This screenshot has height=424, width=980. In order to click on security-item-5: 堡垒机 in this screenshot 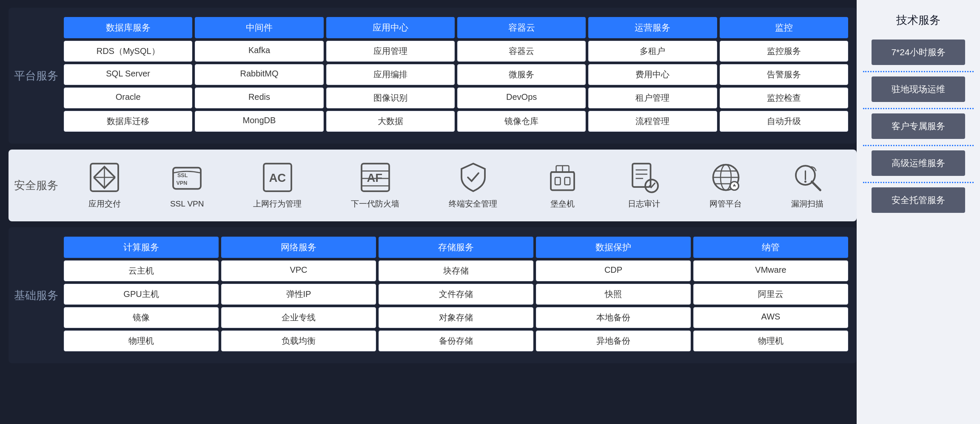, I will do `click(562, 185)`.